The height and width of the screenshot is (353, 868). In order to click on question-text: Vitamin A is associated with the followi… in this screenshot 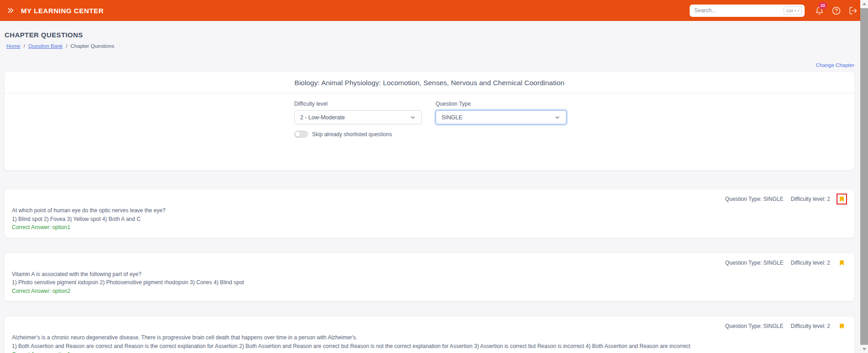, I will do `click(430, 275)`.